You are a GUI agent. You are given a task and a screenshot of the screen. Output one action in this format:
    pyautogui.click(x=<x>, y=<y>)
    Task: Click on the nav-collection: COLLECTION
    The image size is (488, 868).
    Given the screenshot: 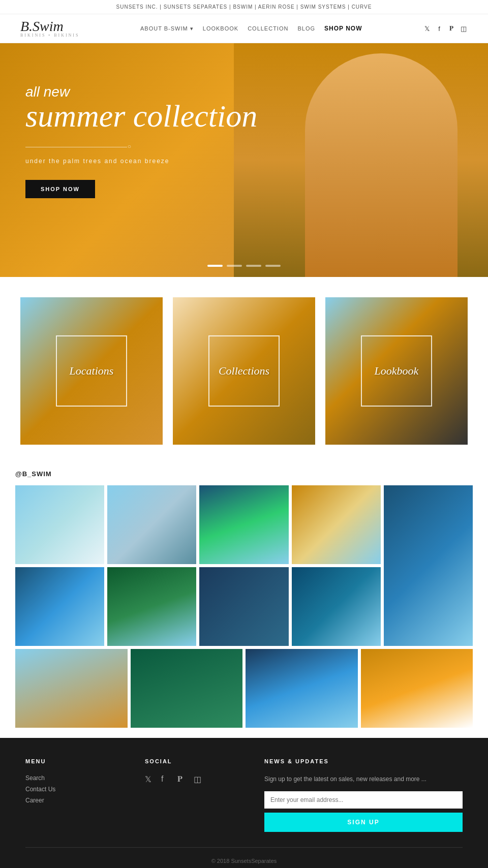 What is the action you would take?
    pyautogui.click(x=268, y=28)
    